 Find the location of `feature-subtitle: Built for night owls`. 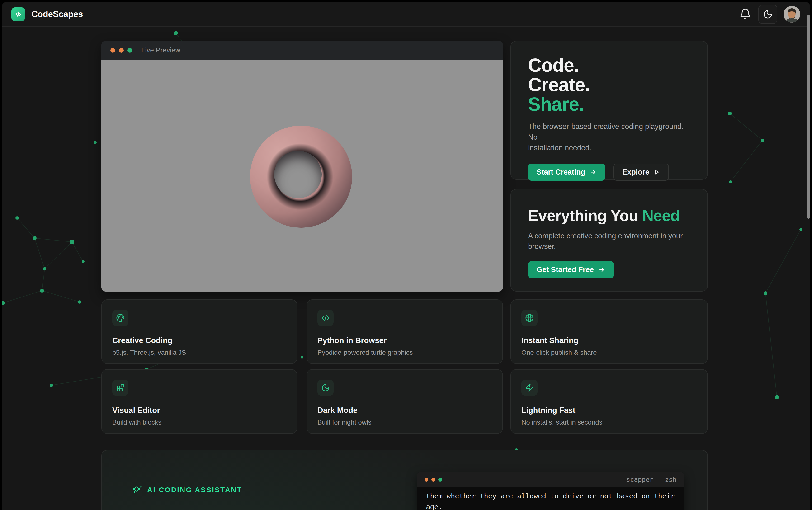

feature-subtitle: Built for night owls is located at coordinates (405, 422).